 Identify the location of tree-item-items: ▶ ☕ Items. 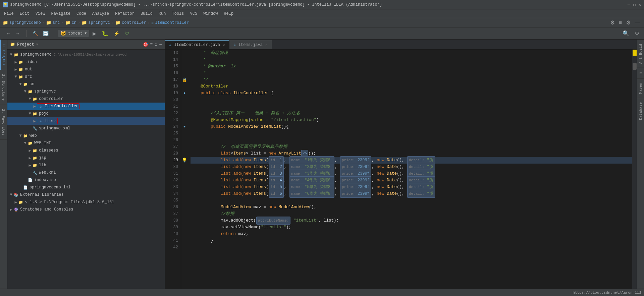
(86, 121).